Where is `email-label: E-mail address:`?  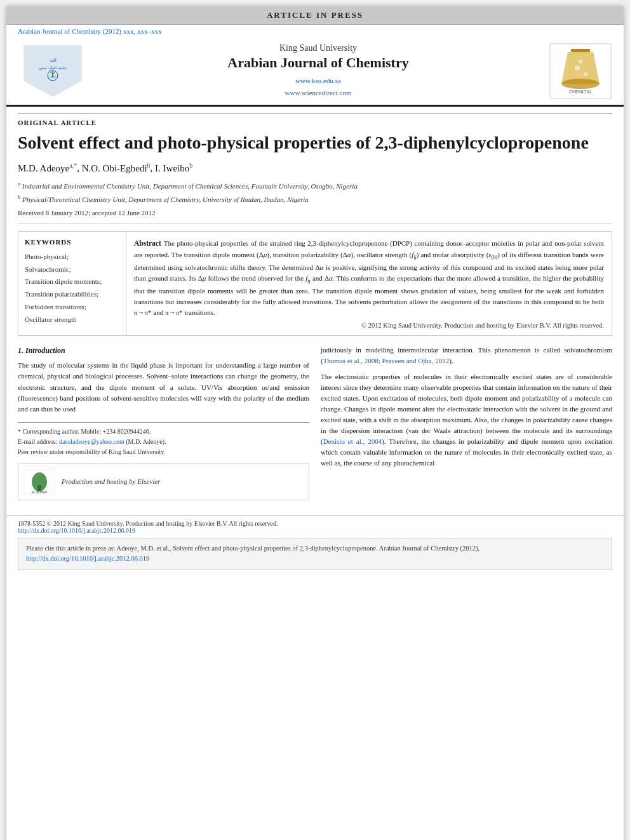
email-label: E-mail address: is located at coordinates (37, 442).